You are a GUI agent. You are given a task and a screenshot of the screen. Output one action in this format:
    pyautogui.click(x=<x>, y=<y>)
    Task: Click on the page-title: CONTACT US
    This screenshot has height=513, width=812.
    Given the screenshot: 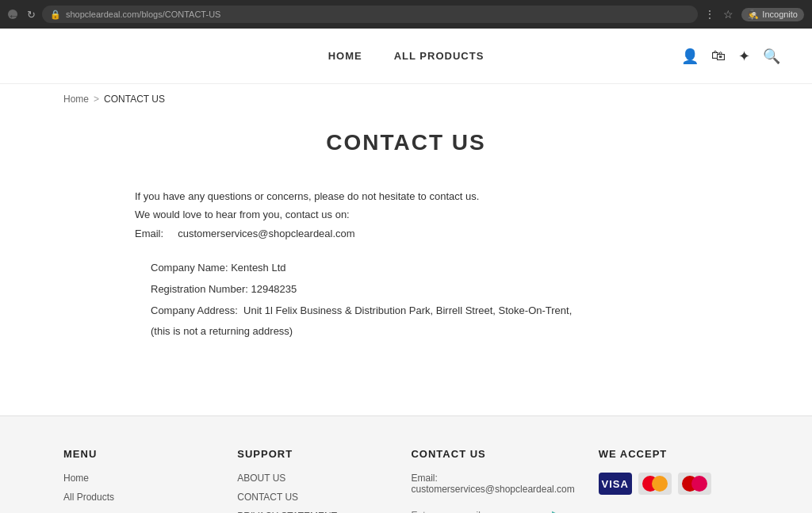 What is the action you would take?
    pyautogui.click(x=406, y=143)
    